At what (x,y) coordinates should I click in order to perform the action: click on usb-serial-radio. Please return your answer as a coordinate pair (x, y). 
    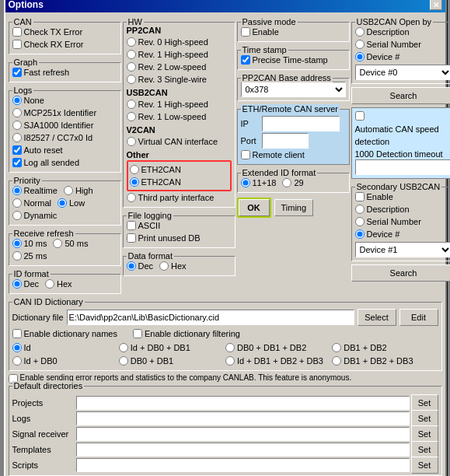
    Looking at the image, I should click on (360, 44).